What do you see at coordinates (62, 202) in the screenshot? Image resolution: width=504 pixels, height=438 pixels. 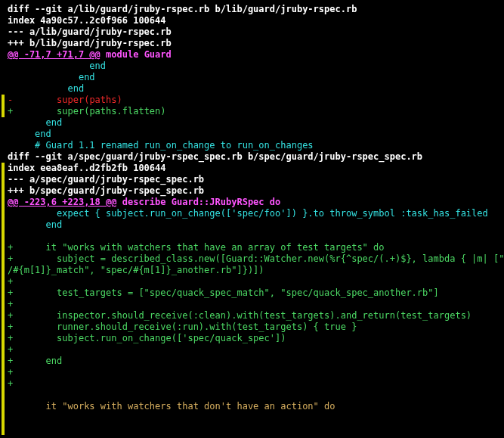 I see `code-segment: @@ -223,6 +223,18 @@` at bounding box center [62, 202].